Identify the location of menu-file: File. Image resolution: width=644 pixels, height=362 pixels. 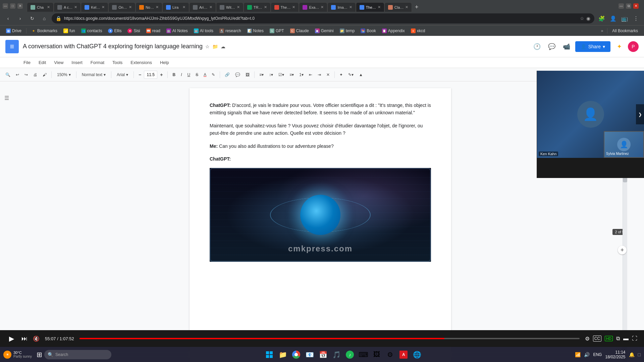
(27, 62).